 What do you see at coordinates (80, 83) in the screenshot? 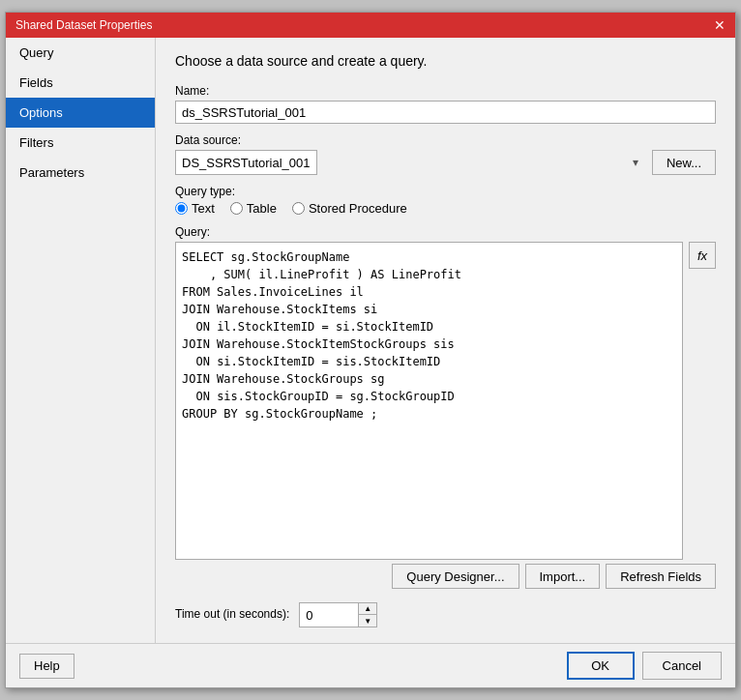
I see `sidebar-item-fields: Fields` at bounding box center [80, 83].